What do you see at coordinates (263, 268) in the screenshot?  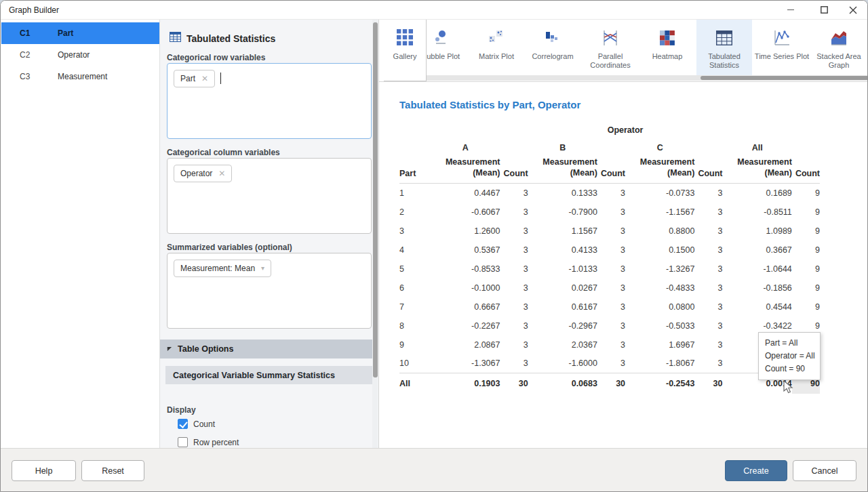 I see `chevron-down-icon: ▾` at bounding box center [263, 268].